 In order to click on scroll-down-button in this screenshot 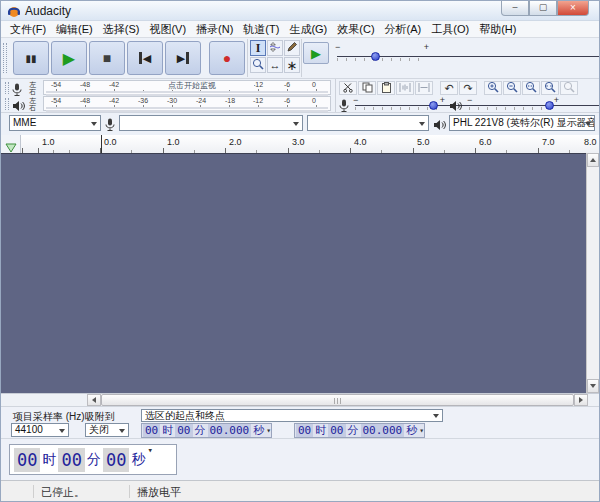, I will do `click(593, 386)`.